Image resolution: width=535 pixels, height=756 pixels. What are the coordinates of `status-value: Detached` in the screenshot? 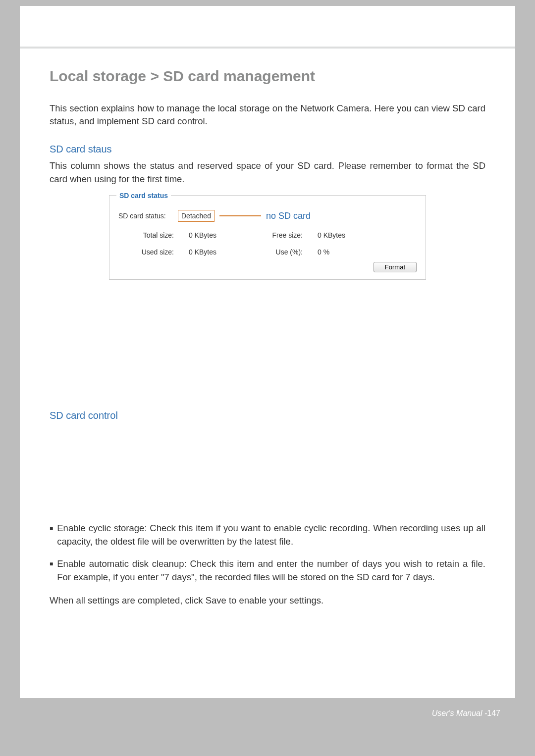 It's located at (196, 216).